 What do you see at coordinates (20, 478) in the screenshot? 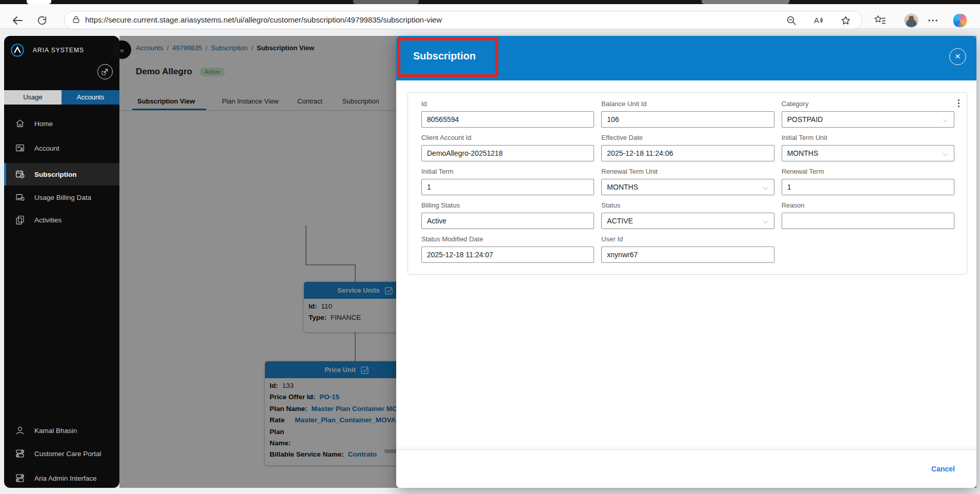
I see `portal-toggle-icon` at bounding box center [20, 478].